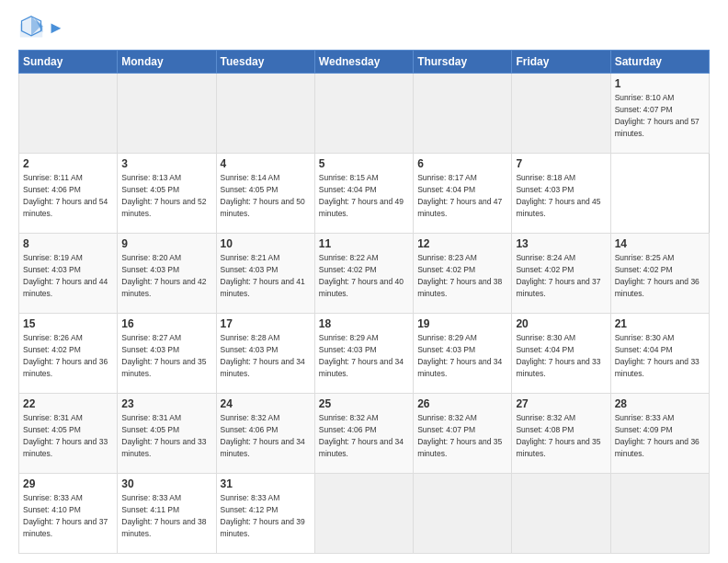  Describe the element at coordinates (364, 274) in the screenshot. I see `calendar-cell: 11 Sunrise: 8:22 AMSunset: 4:02 PMDaylig…` at that location.